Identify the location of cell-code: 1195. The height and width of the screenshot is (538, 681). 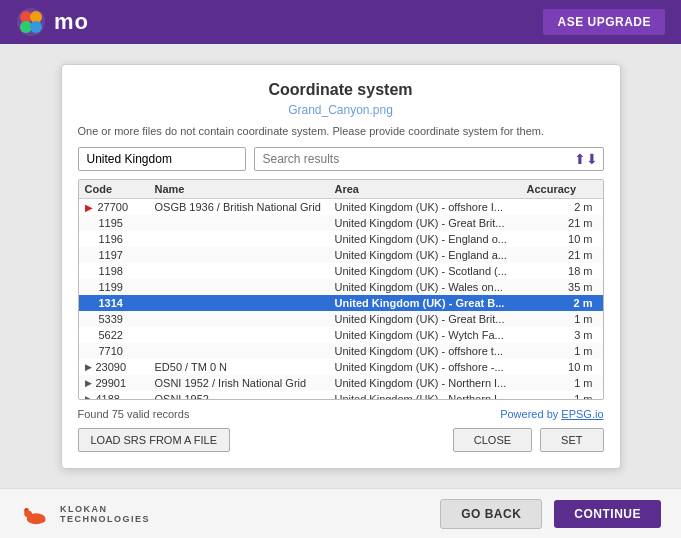
(120, 223).